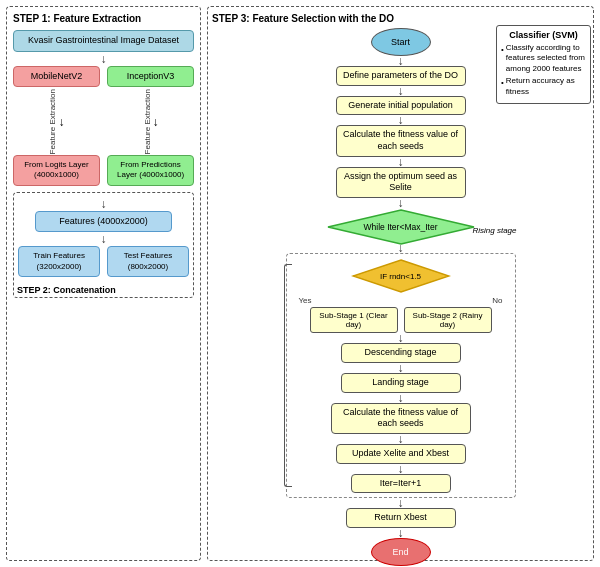 Image resolution: width=600 pixels, height=567 pixels. Describe the element at coordinates (401, 503) in the screenshot. I see `flow-arrow12: ↓` at that location.